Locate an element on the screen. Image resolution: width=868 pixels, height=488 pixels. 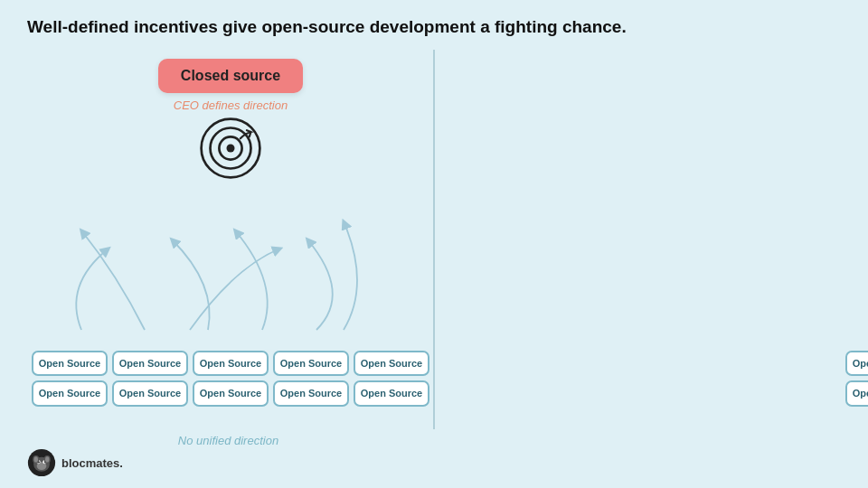
left-os-grid: Open SourceOpen SourceOpen SourceOpen So… is located at coordinates (231, 379).